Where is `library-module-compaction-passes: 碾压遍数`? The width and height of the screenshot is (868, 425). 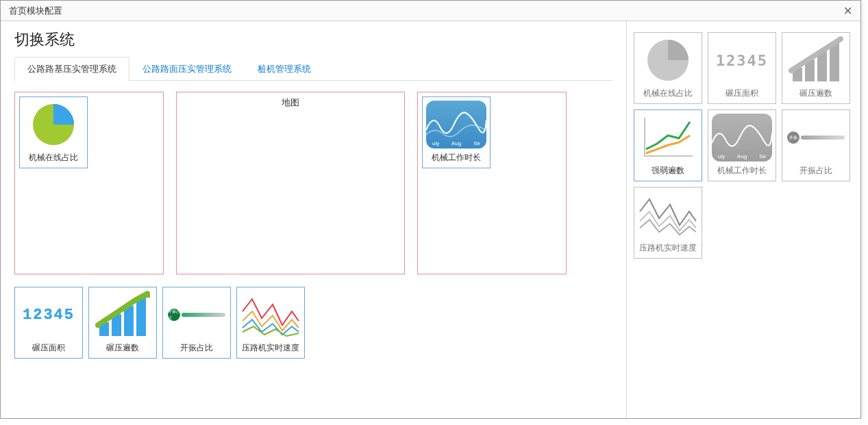 library-module-compaction-passes: 碾压遍数 is located at coordinates (816, 68).